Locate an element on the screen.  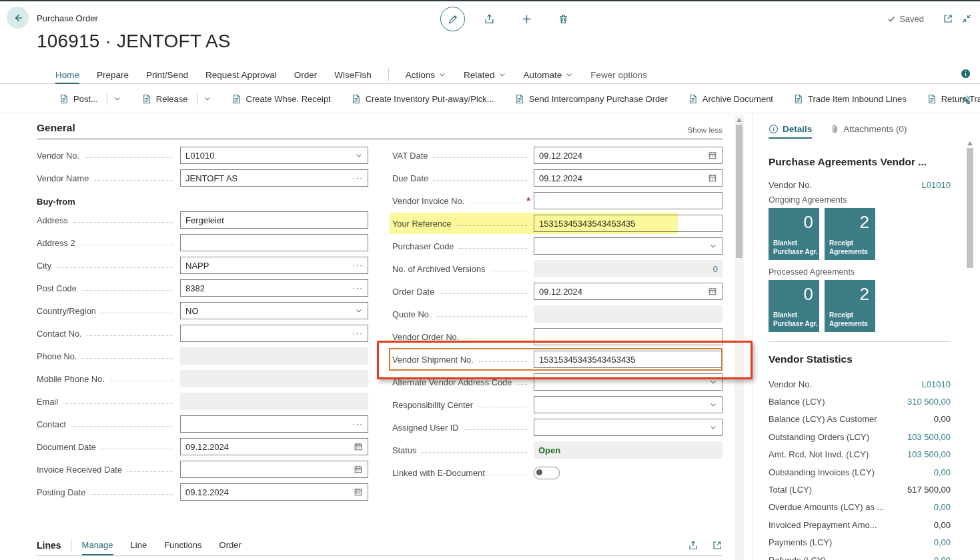
delete-button is located at coordinates (563, 20).